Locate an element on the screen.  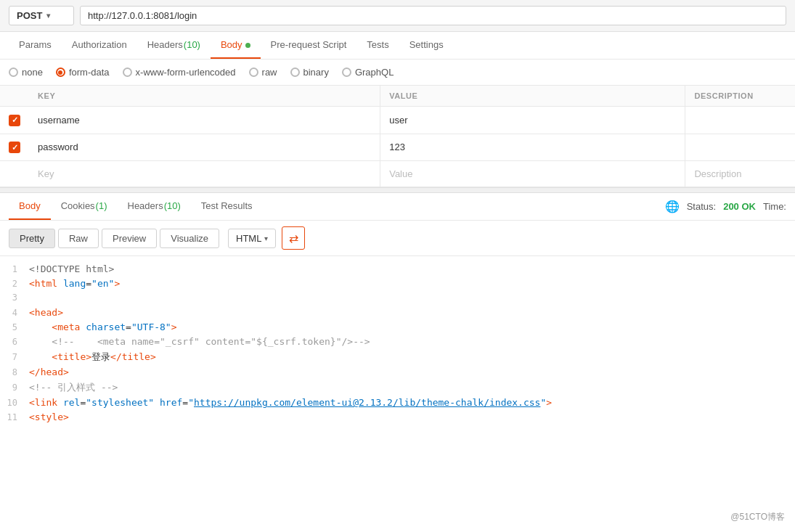
radio-label-binary: binary is located at coordinates (317, 73).